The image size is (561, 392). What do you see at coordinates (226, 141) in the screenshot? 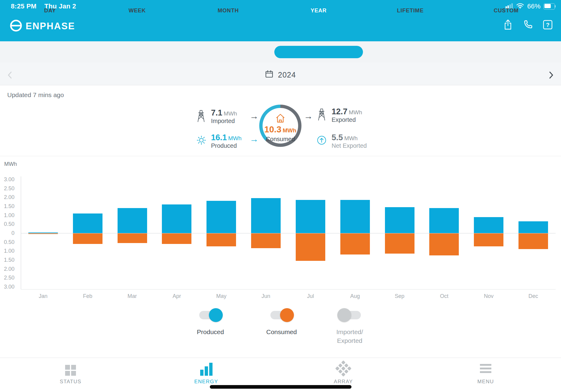
I see `produced-summary: 16.1 MWh Produced` at bounding box center [226, 141].